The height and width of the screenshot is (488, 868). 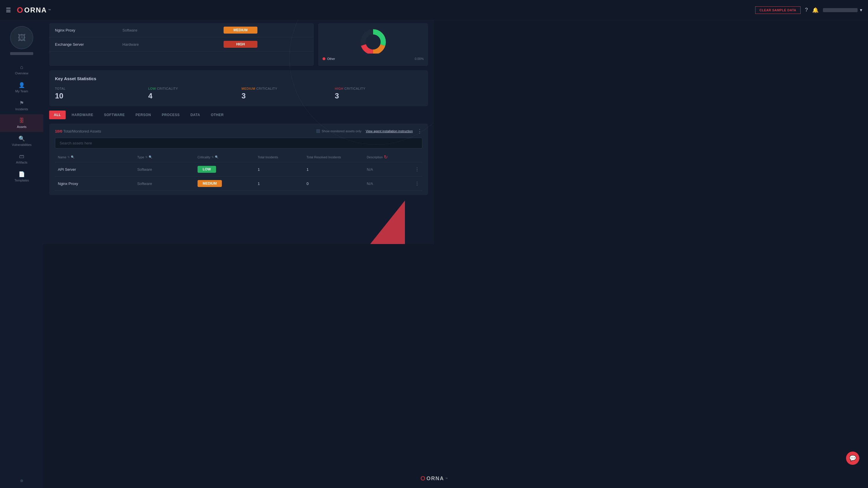 I want to click on sidebar: 🖼 ⌂ Overview 👤 My Team ⚑ Incidents 🗄 Ass…, so click(x=22, y=132).